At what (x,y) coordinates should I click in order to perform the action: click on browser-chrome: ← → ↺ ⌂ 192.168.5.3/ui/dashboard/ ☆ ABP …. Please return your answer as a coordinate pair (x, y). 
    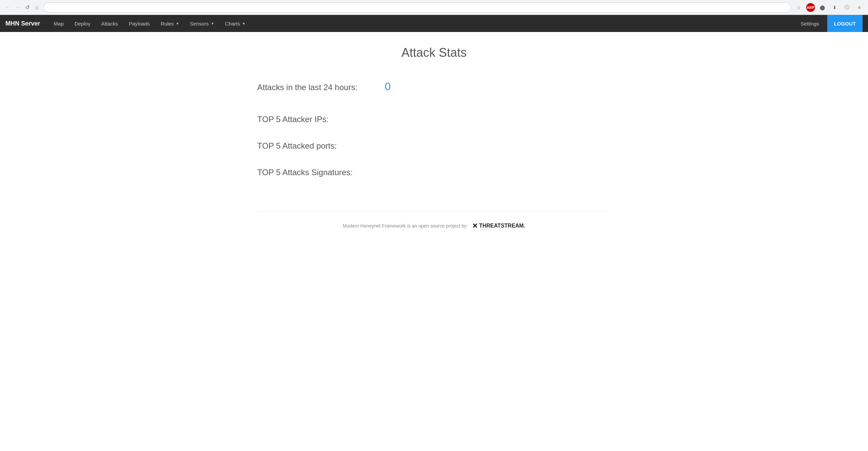
    Looking at the image, I should click on (434, 7).